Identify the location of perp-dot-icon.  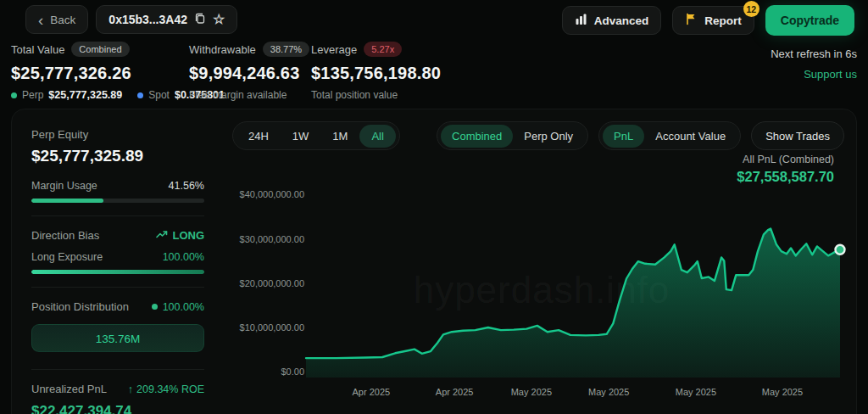
(14, 95).